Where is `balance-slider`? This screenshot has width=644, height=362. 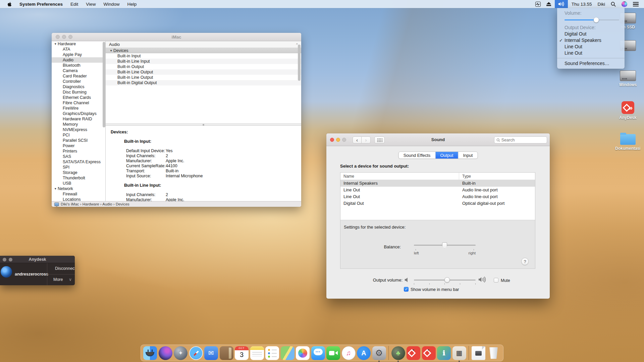
balance-slider is located at coordinates (445, 245).